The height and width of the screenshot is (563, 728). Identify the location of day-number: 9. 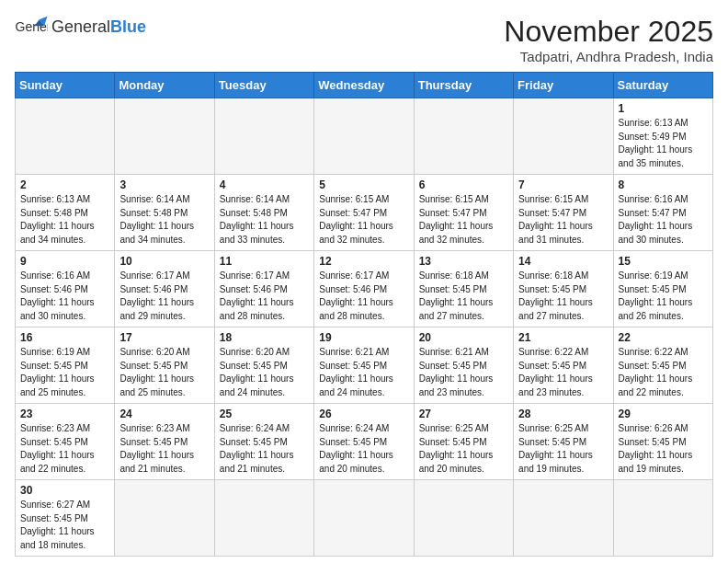
(64, 261).